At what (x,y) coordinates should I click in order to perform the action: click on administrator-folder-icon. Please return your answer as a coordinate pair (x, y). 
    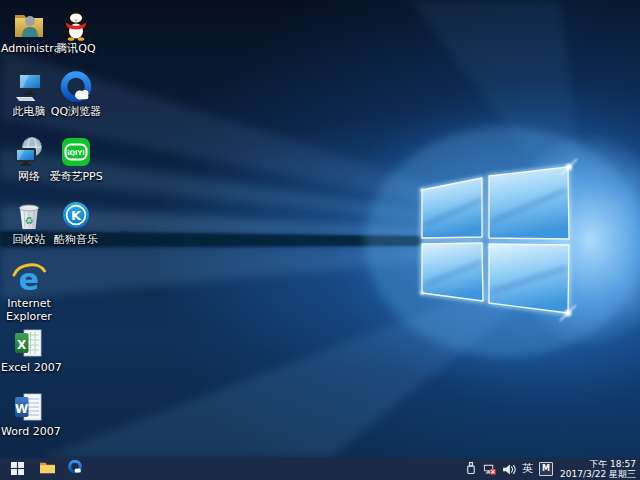
    Looking at the image, I should click on (29, 24).